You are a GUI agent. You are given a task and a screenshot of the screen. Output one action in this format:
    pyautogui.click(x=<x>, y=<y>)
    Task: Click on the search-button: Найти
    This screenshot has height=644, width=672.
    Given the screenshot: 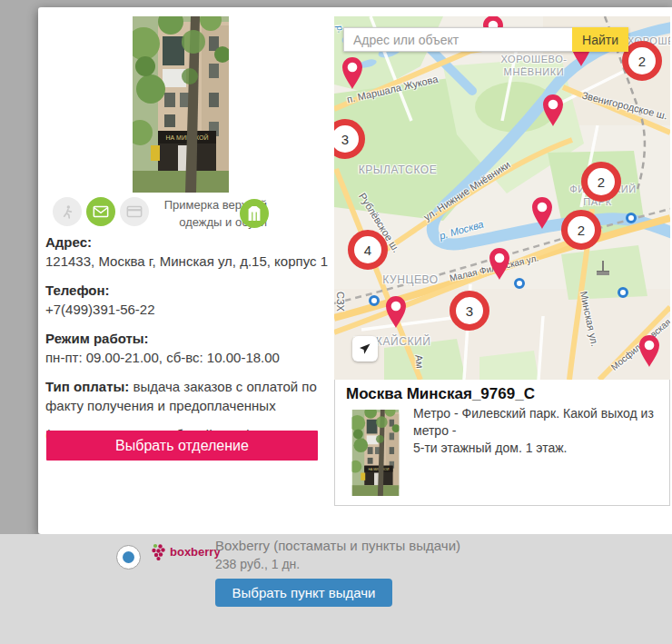 What is the action you would take?
    pyautogui.click(x=600, y=40)
    